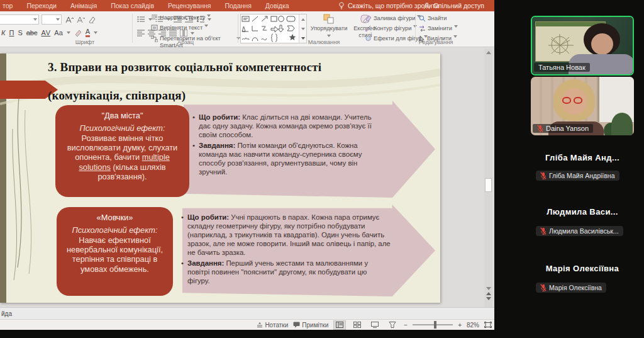 The width and height of the screenshot is (644, 338). I want to click on shrink-font-button, so click(80, 20).